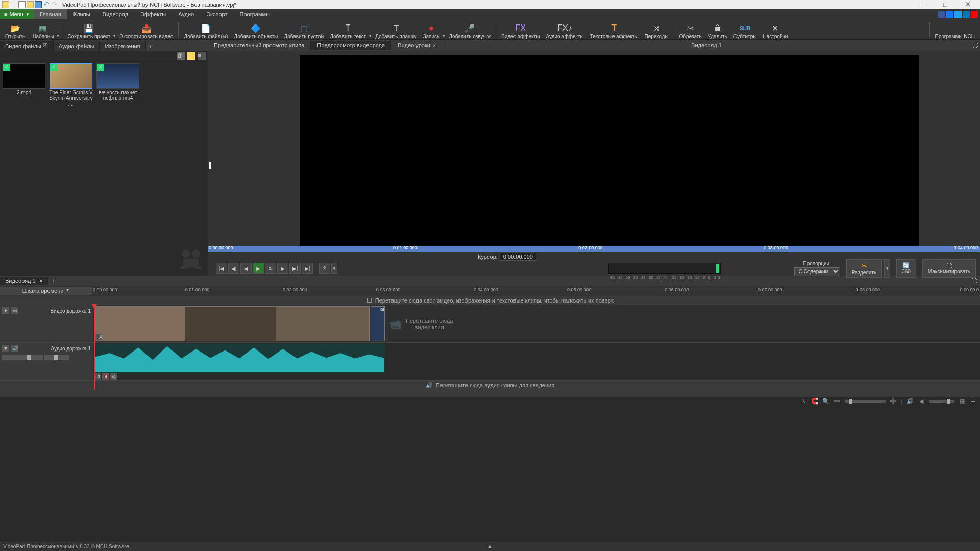 Image resolution: width=980 pixels, height=551 pixels. Describe the element at coordinates (382, 309) in the screenshot. I see `clip-close-icon: ⊠` at that location.